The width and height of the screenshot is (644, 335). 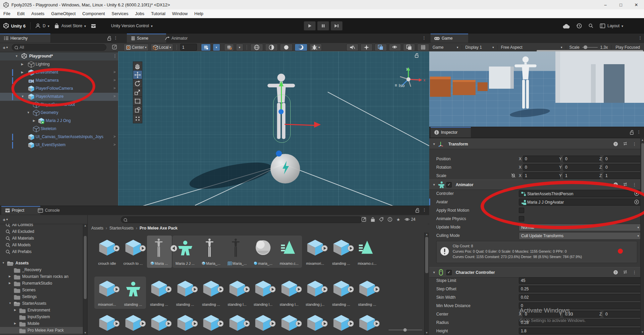 I want to click on game-mode-dropdown: Game▾, so click(x=446, y=47).